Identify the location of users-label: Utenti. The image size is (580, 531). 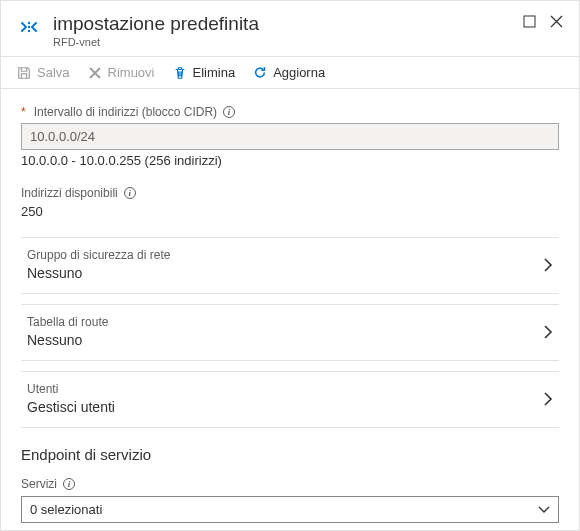
(71, 389).